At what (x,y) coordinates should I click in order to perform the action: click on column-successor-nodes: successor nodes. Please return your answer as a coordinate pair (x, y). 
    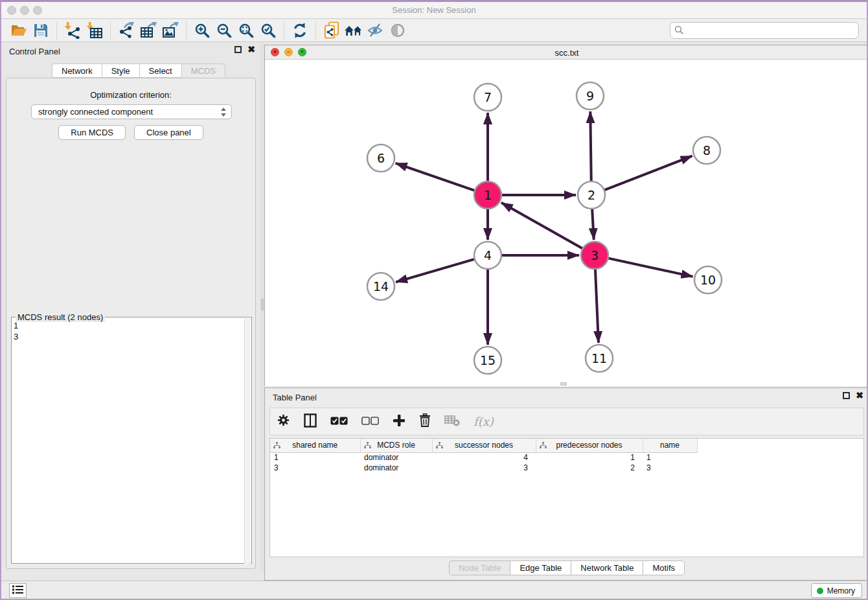
    Looking at the image, I should click on (484, 446).